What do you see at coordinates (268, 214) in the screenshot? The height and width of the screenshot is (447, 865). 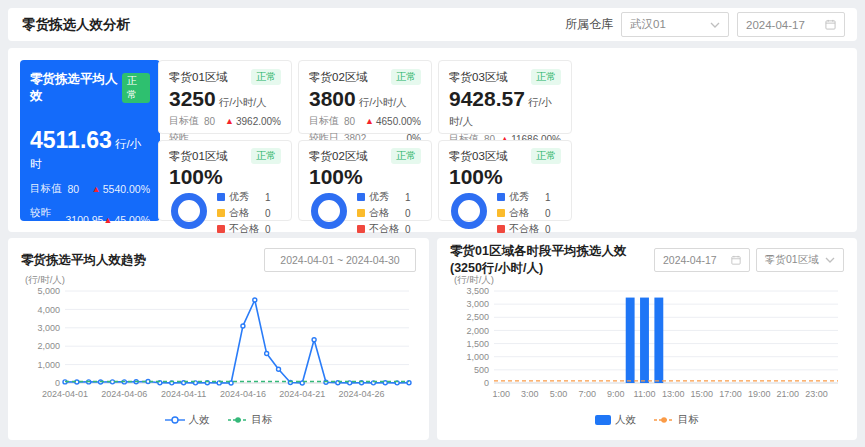 I see `legend-count: 0` at bounding box center [268, 214].